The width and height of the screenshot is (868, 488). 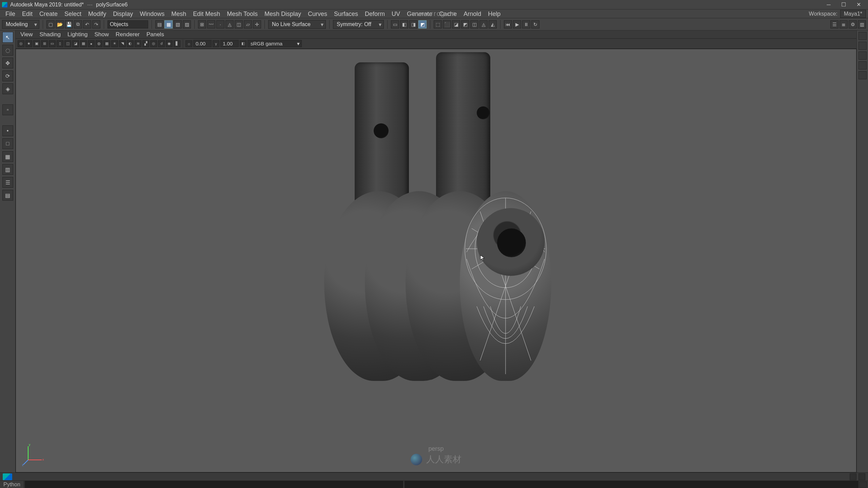 I want to click on panelmenu-panels: Panels, so click(x=155, y=35).